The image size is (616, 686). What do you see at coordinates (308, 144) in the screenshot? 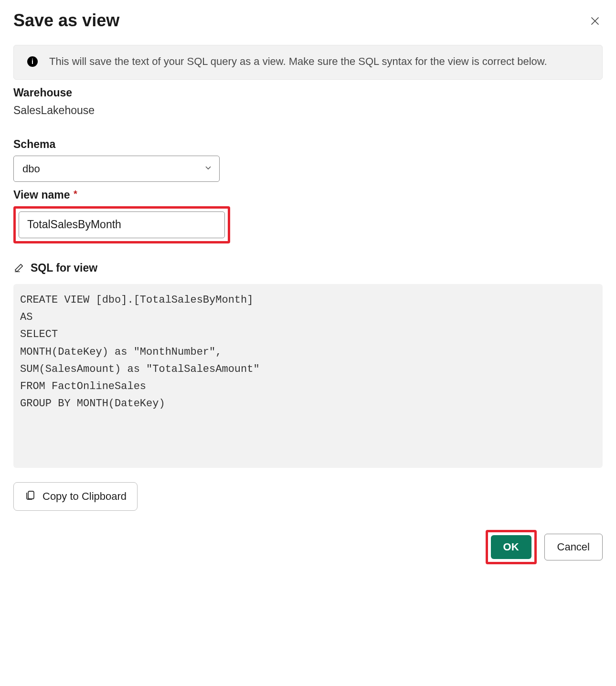
I see `schema-label: Schema` at bounding box center [308, 144].